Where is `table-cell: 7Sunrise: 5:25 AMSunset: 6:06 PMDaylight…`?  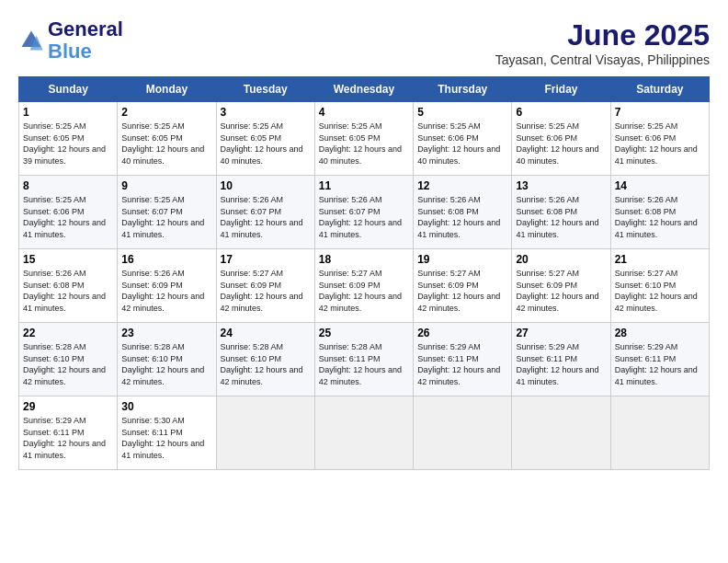
table-cell: 7Sunrise: 5:25 AMSunset: 6:06 PMDaylight… is located at coordinates (660, 139).